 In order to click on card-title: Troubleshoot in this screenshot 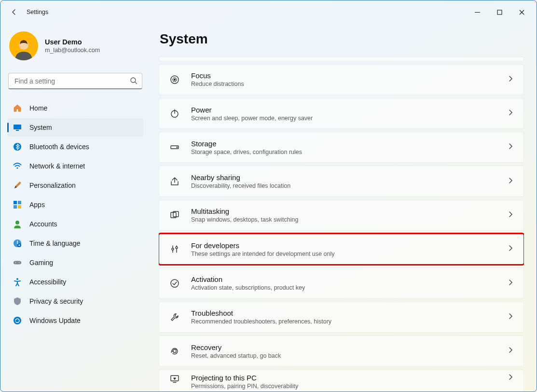, I will do `click(262, 313)`.